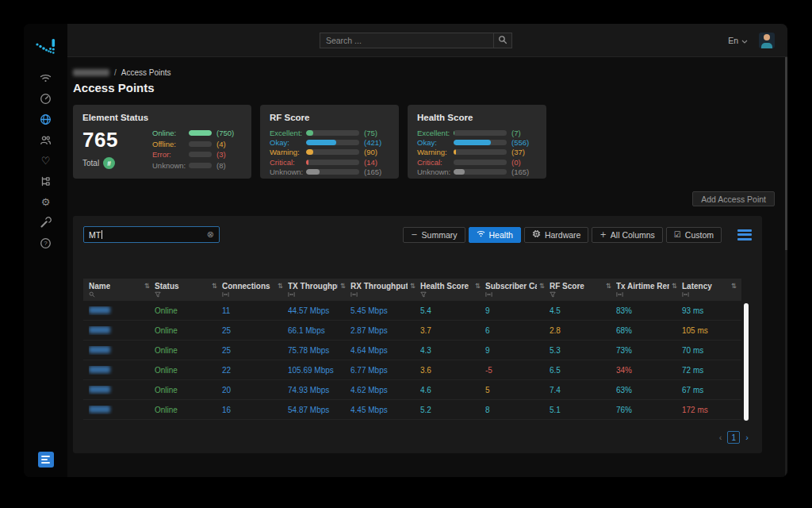 This screenshot has height=508, width=812. Describe the element at coordinates (517, 330) in the screenshot. I see `subscriber-capacity-cell: 6` at that location.